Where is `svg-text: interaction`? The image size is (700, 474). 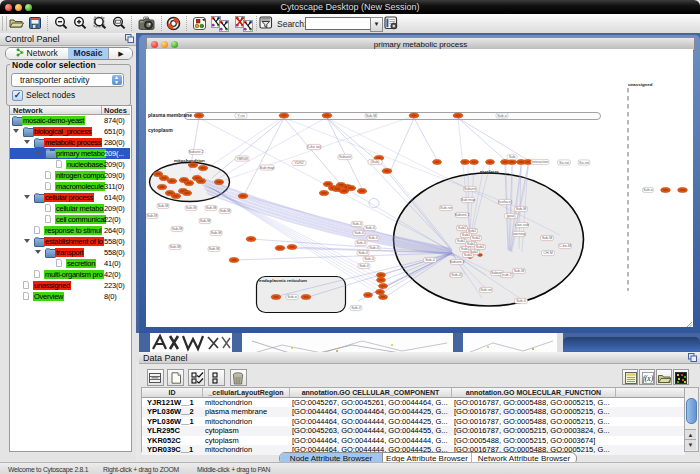
svg-text: interaction is located at coordinates (540, 162).